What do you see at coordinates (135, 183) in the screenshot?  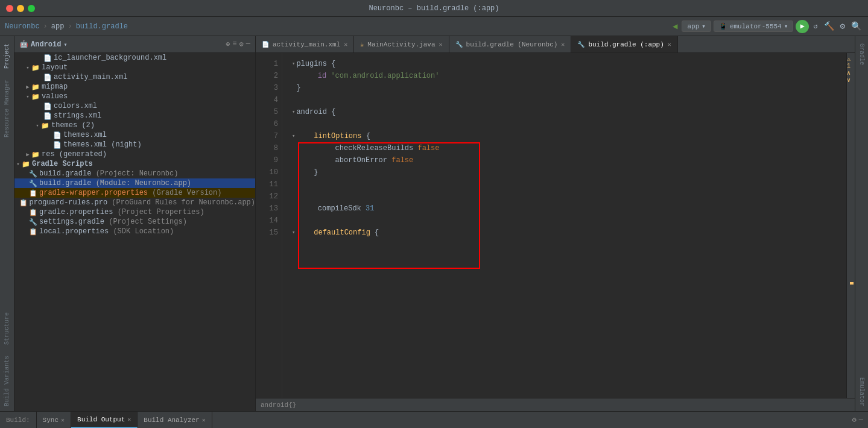 I see `tree-item-build-gradle-app: 🔧 build.gradle (Module: Neuronbc.app)` at bounding box center [135, 183].